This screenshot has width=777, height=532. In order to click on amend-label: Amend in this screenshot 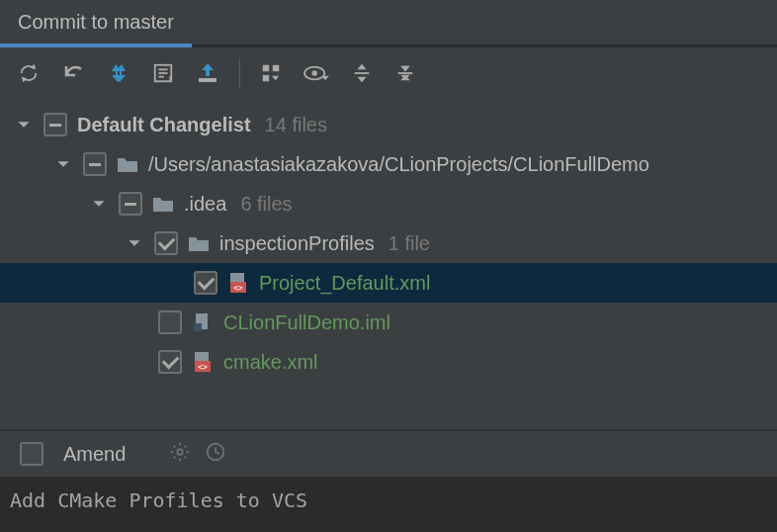, I will do `click(95, 455)`.